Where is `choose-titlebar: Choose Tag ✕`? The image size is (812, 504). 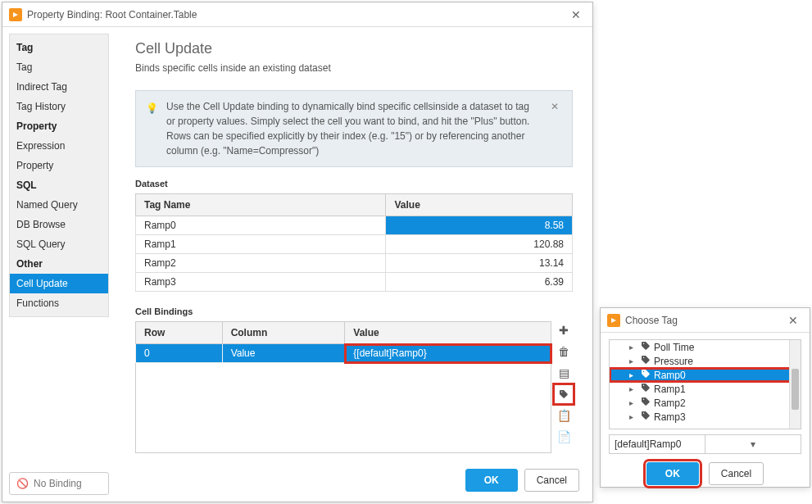 choose-titlebar: Choose Tag ✕ is located at coordinates (705, 320).